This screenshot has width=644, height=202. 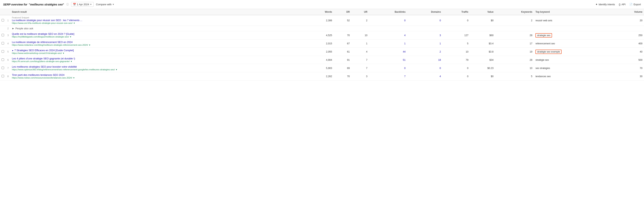 What do you see at coordinates (158, 18) in the screenshot?
I see `featured-snippet-label: Featured Snippet` at bounding box center [158, 18].